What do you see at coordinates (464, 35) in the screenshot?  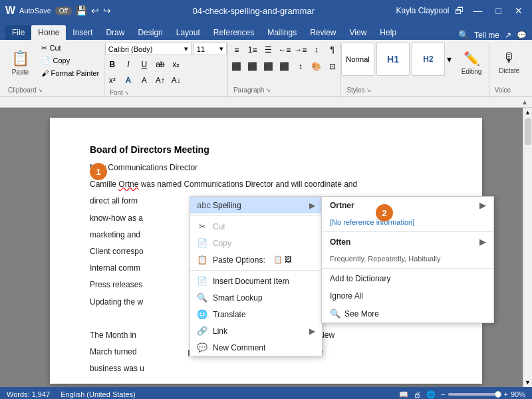 I see `search-icon: 🔍` at bounding box center [464, 35].